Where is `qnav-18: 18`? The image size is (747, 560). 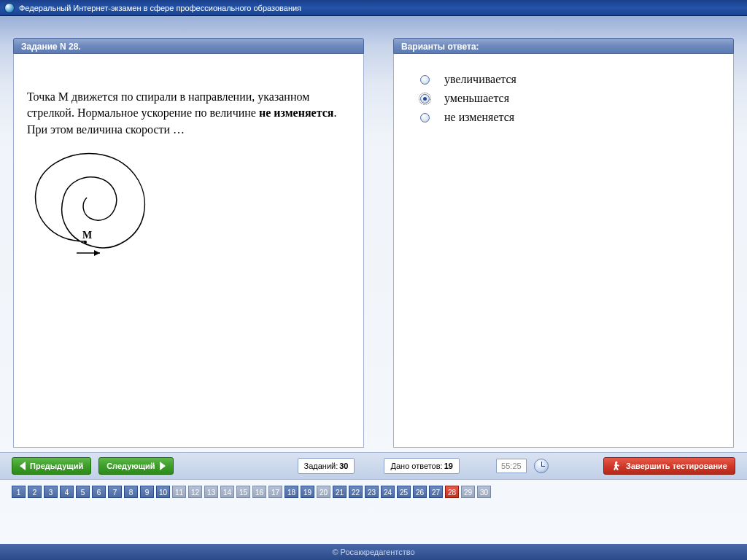 qnav-18: 18 is located at coordinates (292, 491).